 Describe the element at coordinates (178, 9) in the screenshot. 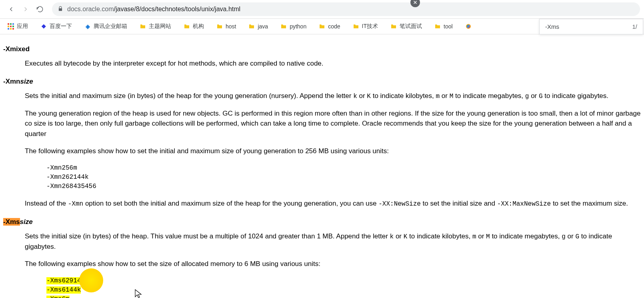

I see `url-path: /javase/8/docs/technotes/tools/unix/java…` at that location.